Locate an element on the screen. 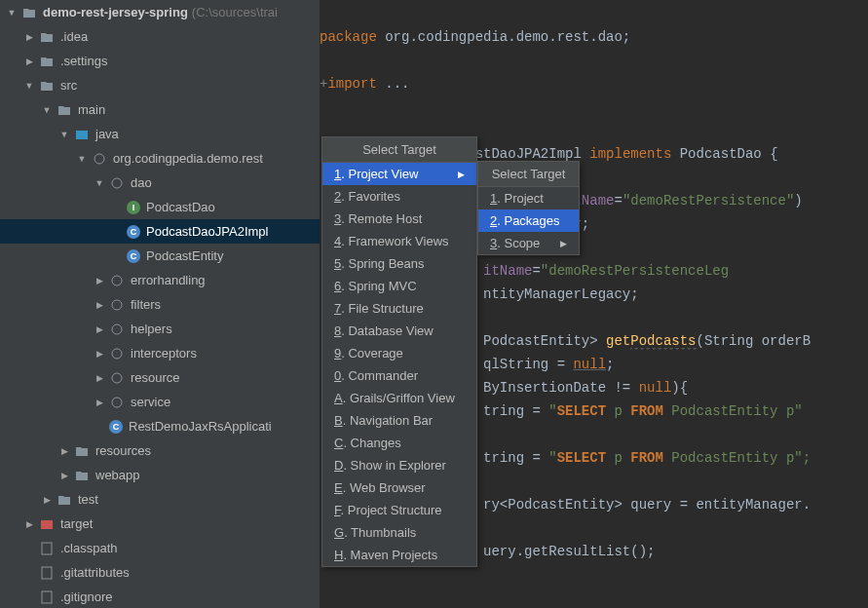 This screenshot has width=868, height=608. package-name: org.codingpedia.demo.rest.dao is located at coordinates (504, 37).